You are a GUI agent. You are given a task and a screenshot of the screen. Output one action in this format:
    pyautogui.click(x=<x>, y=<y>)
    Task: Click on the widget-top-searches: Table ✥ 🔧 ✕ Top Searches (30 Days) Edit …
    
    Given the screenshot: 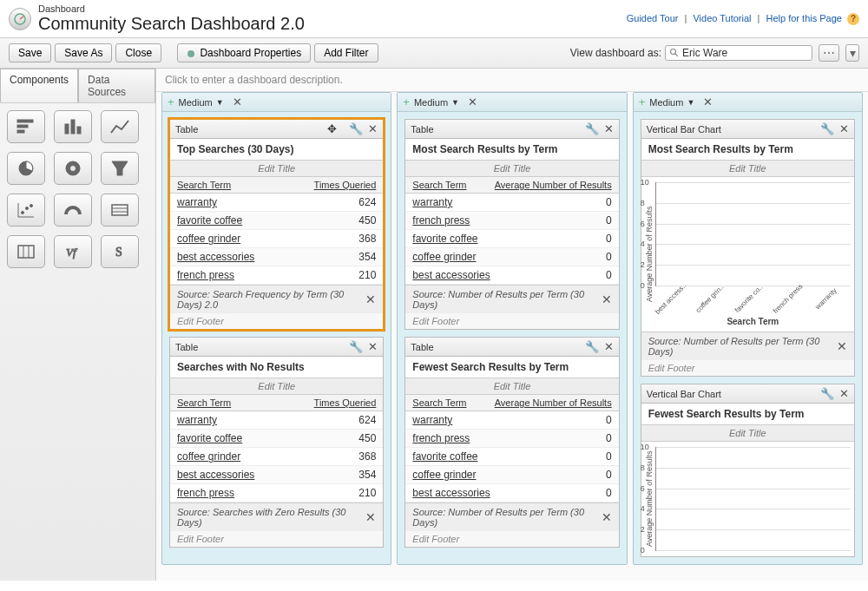 What is the action you would take?
    pyautogui.click(x=276, y=224)
    